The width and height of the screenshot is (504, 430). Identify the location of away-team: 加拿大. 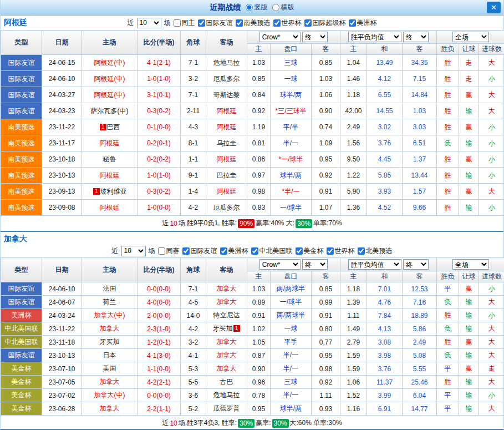
(227, 342).